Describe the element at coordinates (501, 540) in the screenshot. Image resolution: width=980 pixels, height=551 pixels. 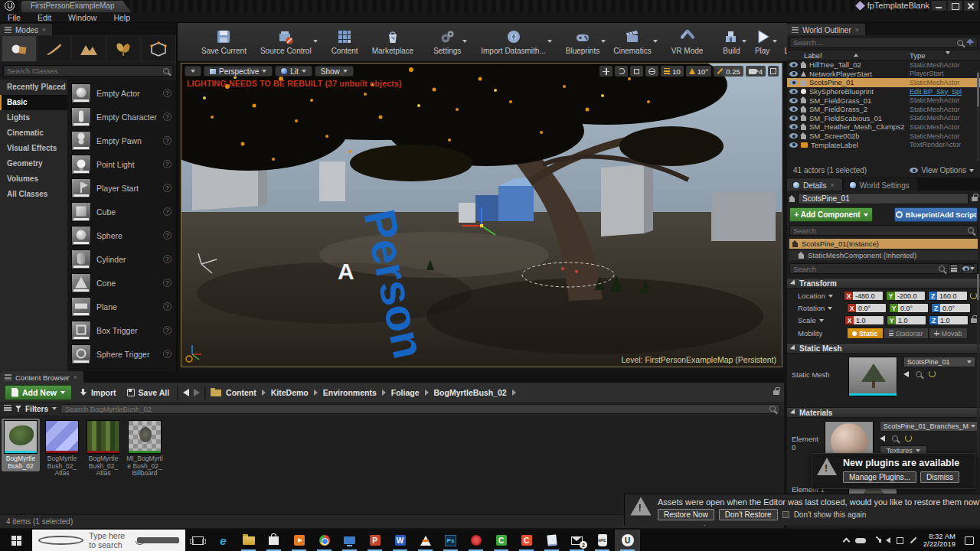
I see `taskbar-c-green-app: C` at that location.